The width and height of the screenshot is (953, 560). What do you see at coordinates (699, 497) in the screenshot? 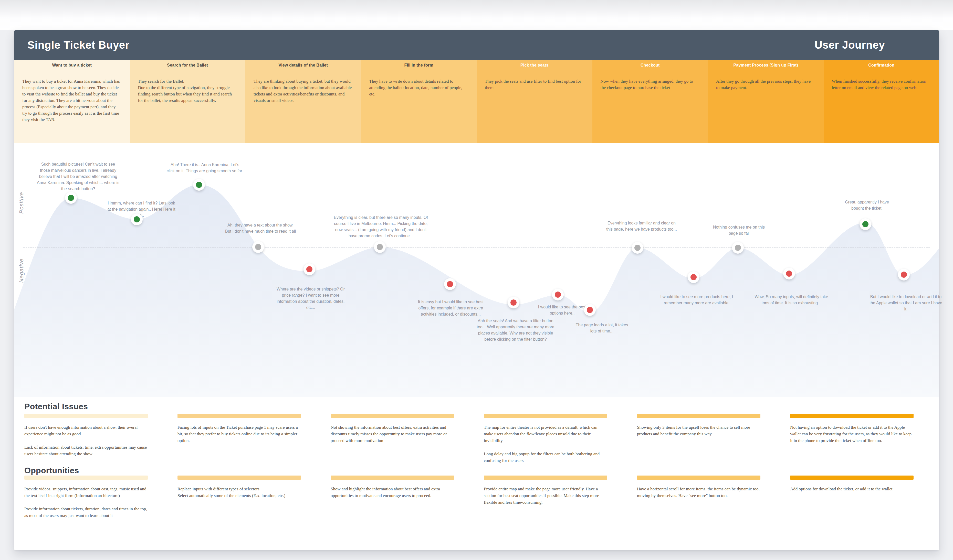
I see `opportunity-column-5: Have a horizontal scroll for more items,…` at bounding box center [699, 497].